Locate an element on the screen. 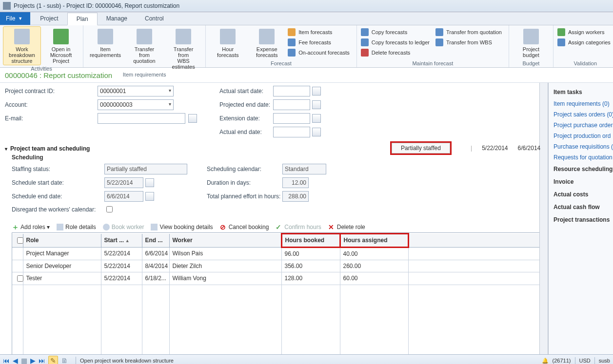 The width and height of the screenshot is (613, 364). nav-prev-icon: ◀ is located at coordinates (16, 361).